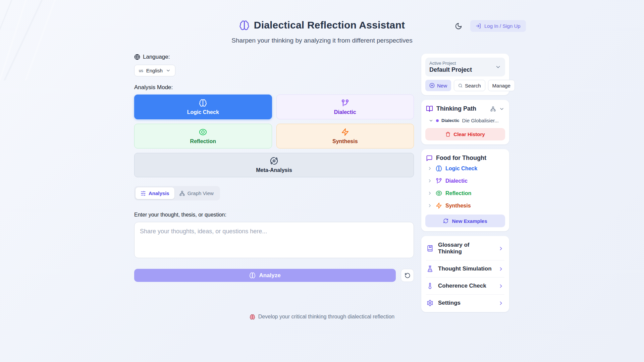  I want to click on language-select: us English, so click(155, 70).